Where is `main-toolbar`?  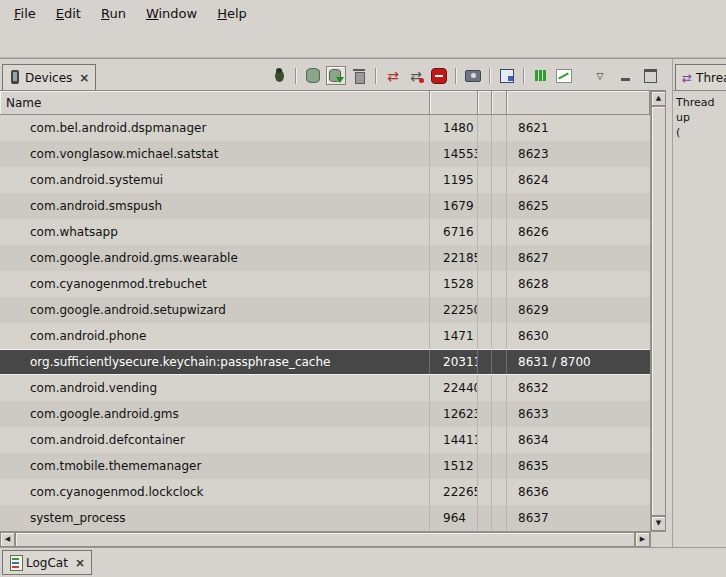 main-toolbar is located at coordinates (363, 42).